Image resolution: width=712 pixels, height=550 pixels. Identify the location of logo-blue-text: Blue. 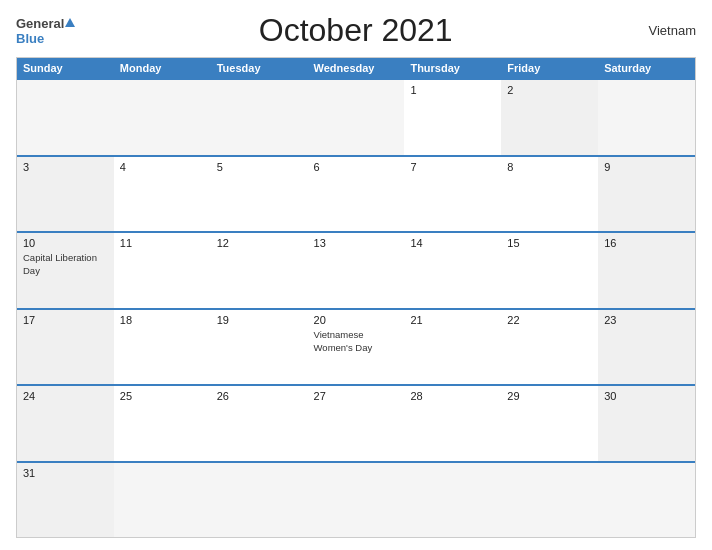
(30, 38).